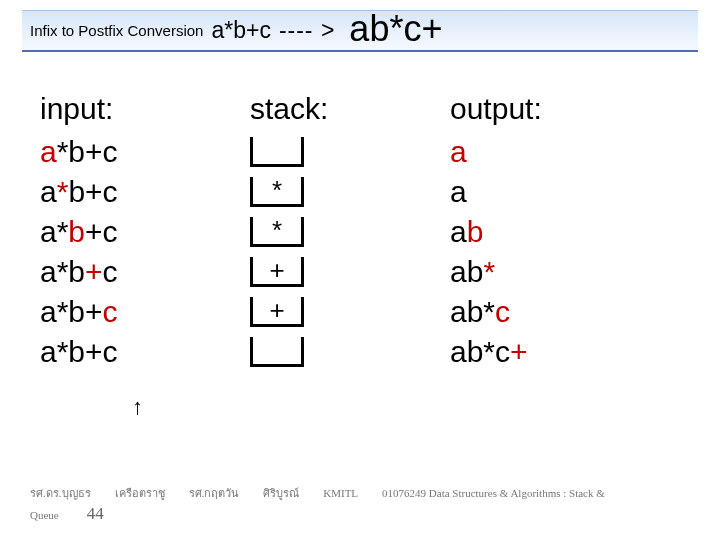 This screenshot has width=720, height=540. What do you see at coordinates (60, 493) in the screenshot?
I see `footer-author: รศ.ดร.บุญธร` at bounding box center [60, 493].